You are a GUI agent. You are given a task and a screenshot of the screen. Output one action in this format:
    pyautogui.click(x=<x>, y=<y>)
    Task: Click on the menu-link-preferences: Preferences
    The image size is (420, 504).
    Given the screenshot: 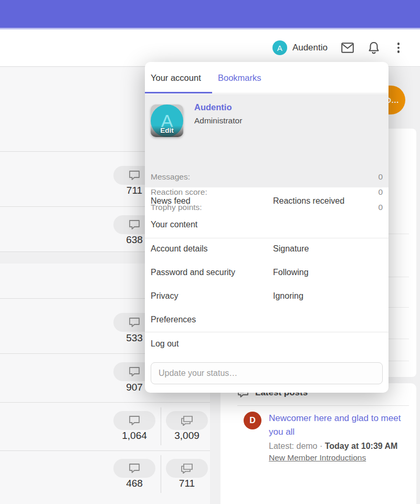 What is the action you would take?
    pyautogui.click(x=173, y=320)
    